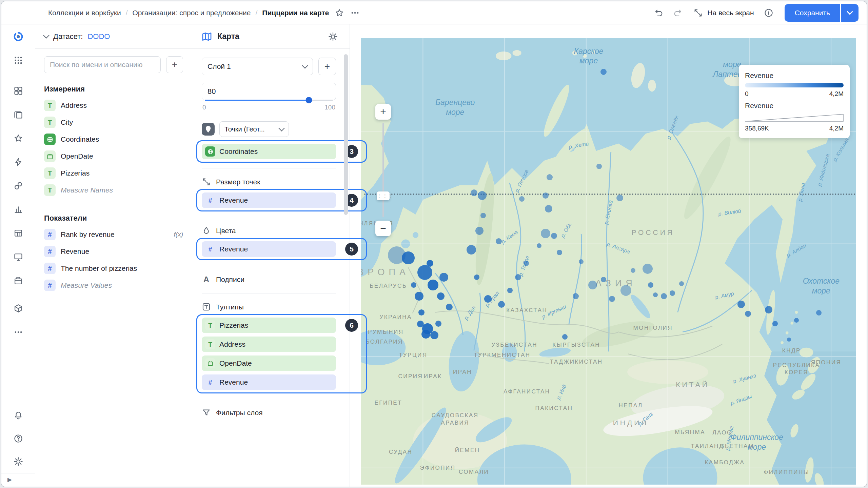  What do you see at coordinates (18, 91) in the screenshot?
I see `widgets-icon` at bounding box center [18, 91].